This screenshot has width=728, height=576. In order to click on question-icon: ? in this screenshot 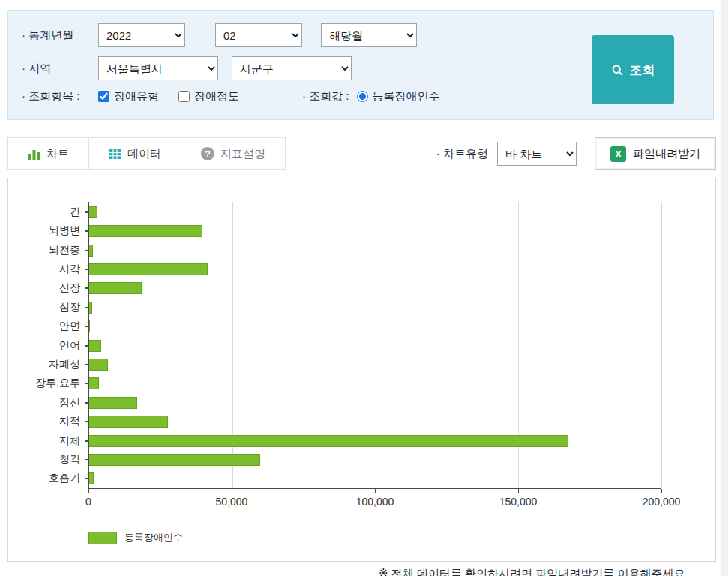, I will do `click(208, 154)`.